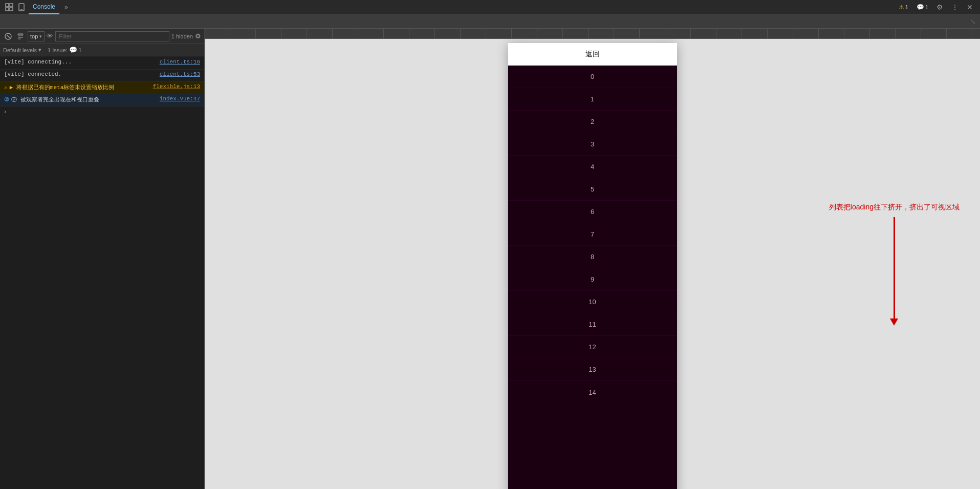 The width and height of the screenshot is (980, 489). I want to click on annotation-arrow, so click(895, 268).